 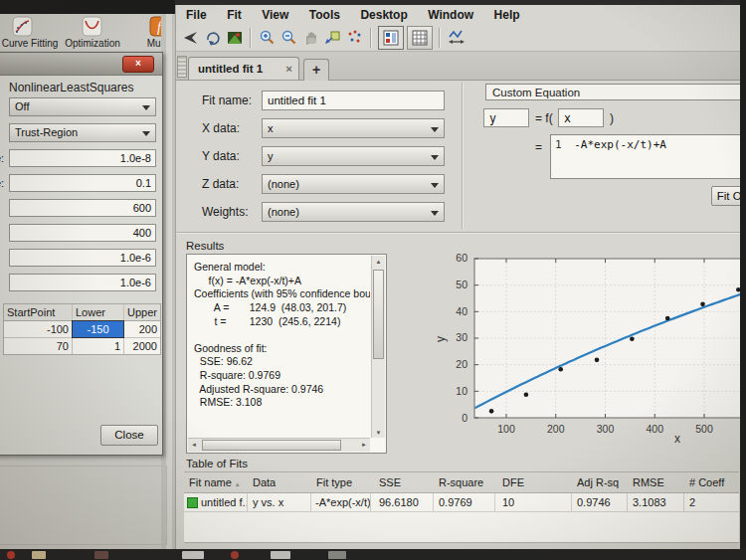 I want to click on fit-options-button: Fit Opt, so click(x=727, y=196).